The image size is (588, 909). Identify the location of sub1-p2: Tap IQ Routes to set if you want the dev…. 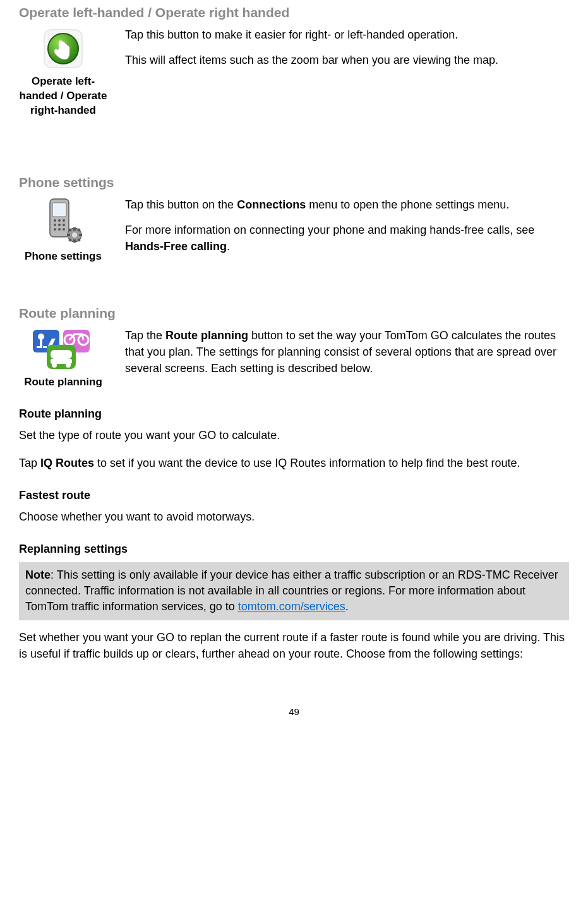
(294, 463).